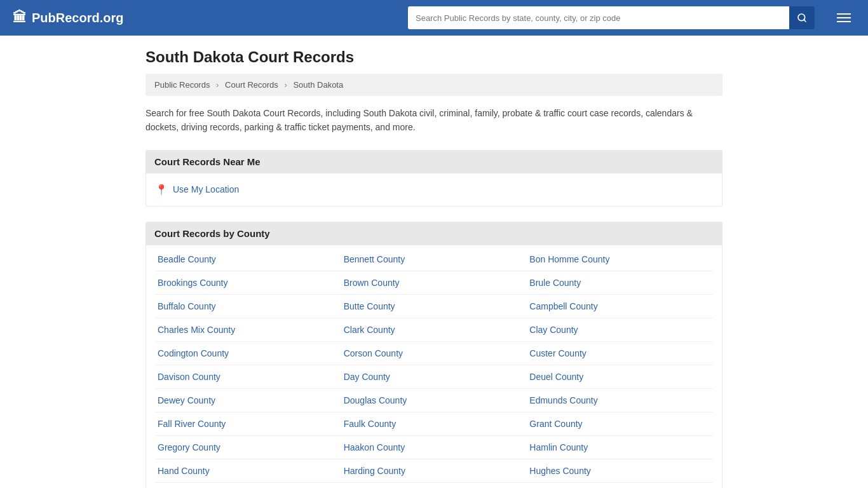 The height and width of the screenshot is (488, 868). What do you see at coordinates (193, 283) in the screenshot?
I see `county-link: Brookings County` at bounding box center [193, 283].